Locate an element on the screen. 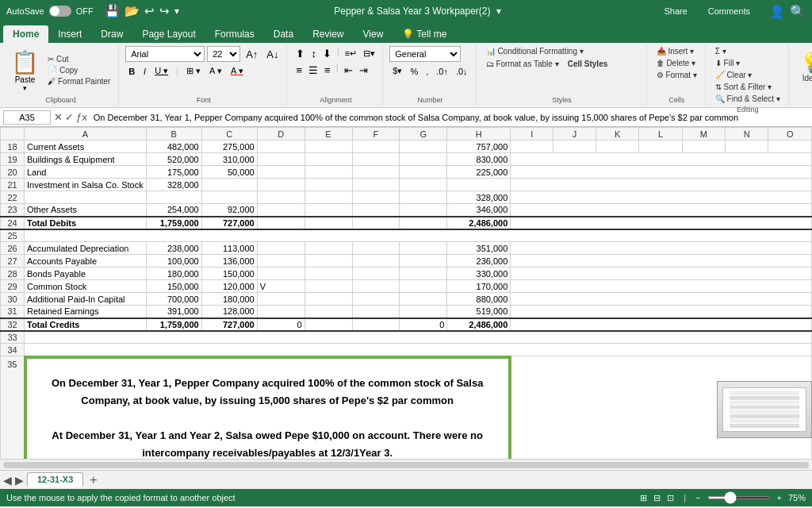 Image resolution: width=812 pixels, height=508 pixels. col-header-g: G is located at coordinates (423, 134).